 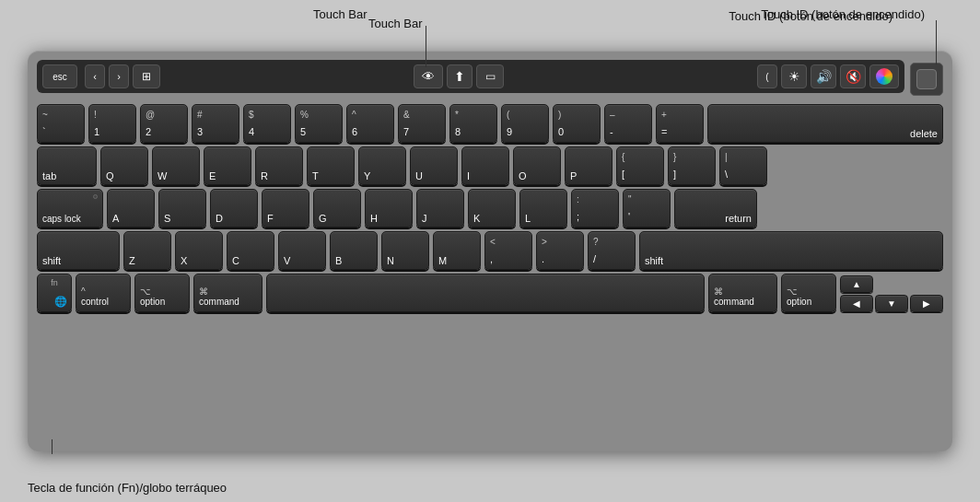 What do you see at coordinates (892, 294) in the screenshot?
I see `arrow-keys: ▲ ◀ ▼ ▶` at bounding box center [892, 294].